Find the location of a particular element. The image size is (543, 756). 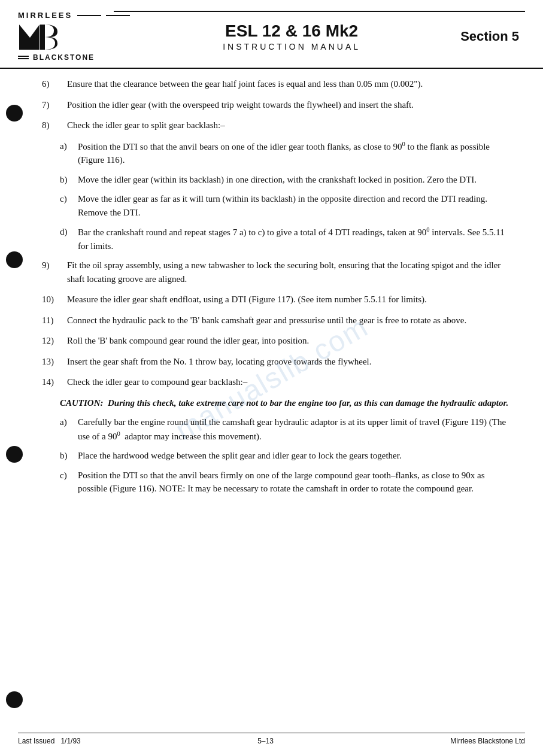

item-8: 8) Check the idler gear to split gear ba… is located at coordinates (276, 126).